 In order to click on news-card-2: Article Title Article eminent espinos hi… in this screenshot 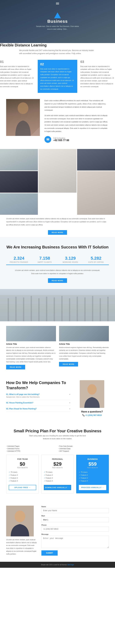, I will do `click(84, 348)`.